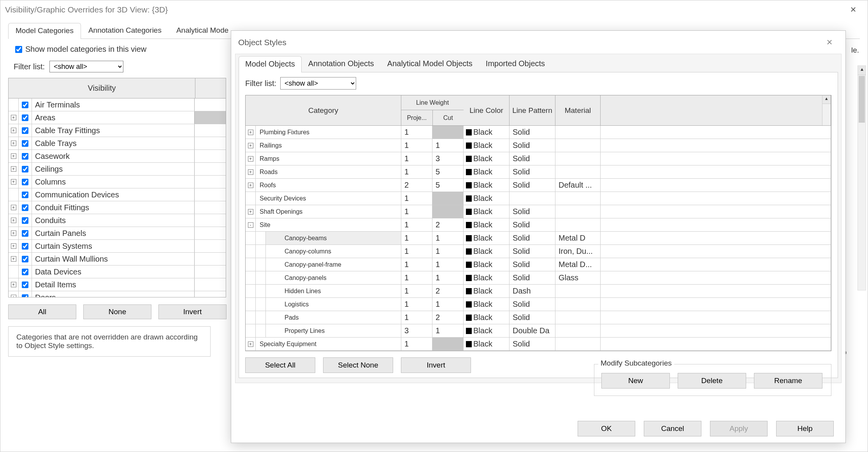  I want to click on vg-category-row: Air Terminals, so click(117, 105).